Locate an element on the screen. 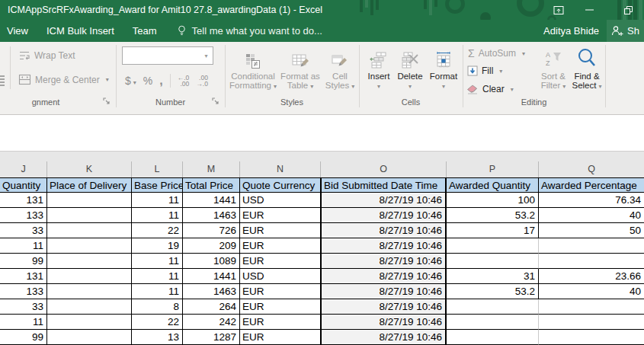 The image size is (644, 345). column-header-Q: Q is located at coordinates (591, 169).